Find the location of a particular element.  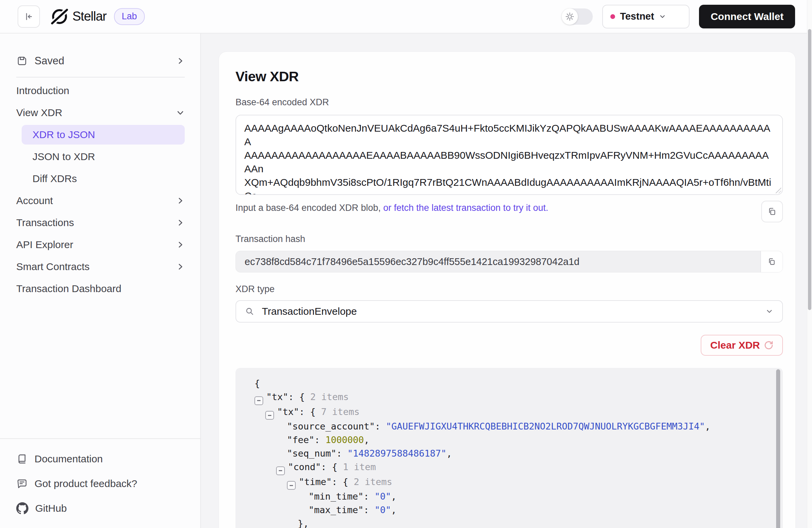

json-items-count: 7 items is located at coordinates (338, 412).